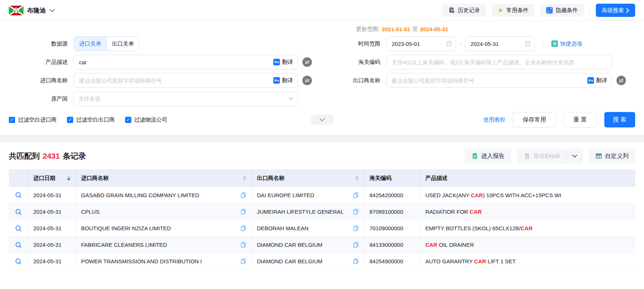  I want to click on collapse-arrows-icon: ↗↙, so click(549, 10).